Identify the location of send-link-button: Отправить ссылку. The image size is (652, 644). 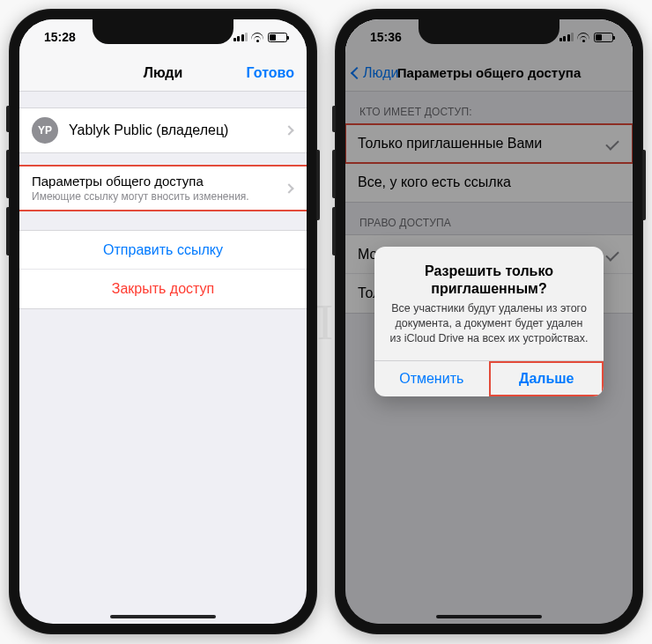
(163, 250).